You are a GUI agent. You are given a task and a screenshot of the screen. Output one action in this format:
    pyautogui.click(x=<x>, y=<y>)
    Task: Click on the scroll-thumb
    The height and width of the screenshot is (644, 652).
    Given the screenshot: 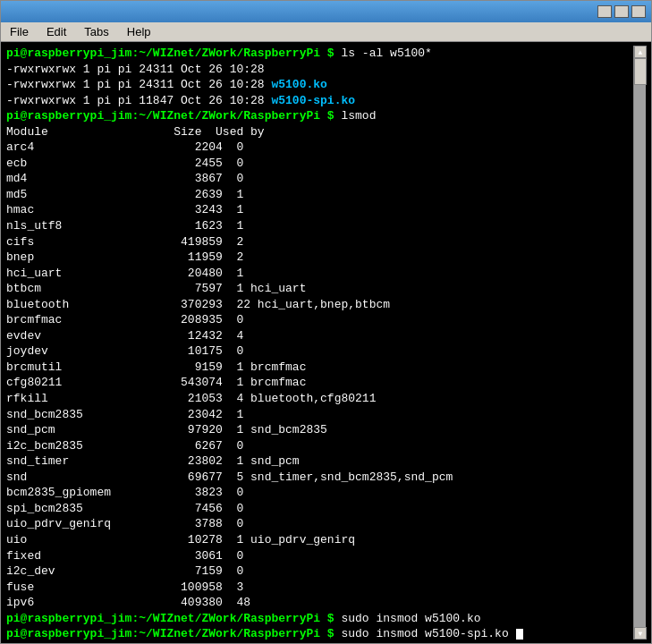 What is the action you would take?
    pyautogui.click(x=640, y=72)
    